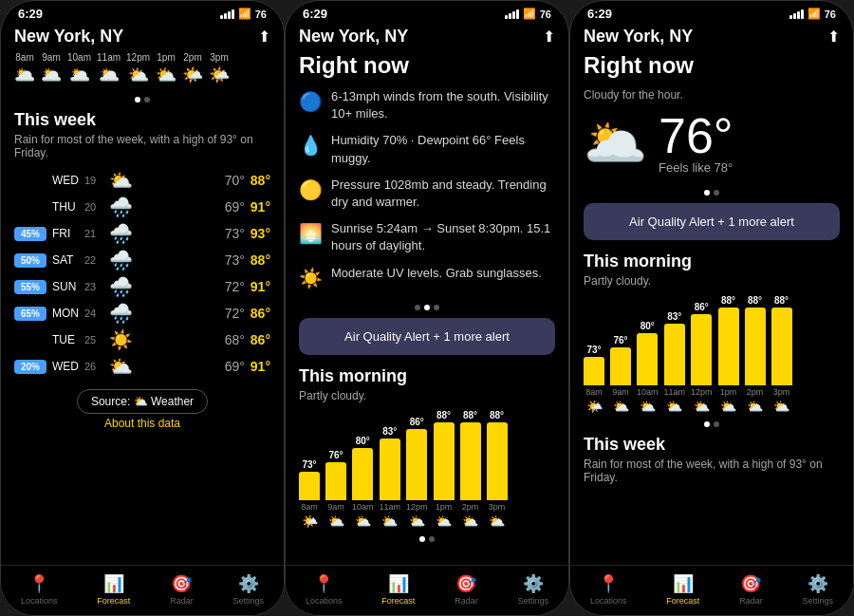  What do you see at coordinates (443, 237) in the screenshot?
I see `detail-text: Sunrise 5:24am → Sunset 8:30pm. 15.1 hou…` at bounding box center [443, 237].